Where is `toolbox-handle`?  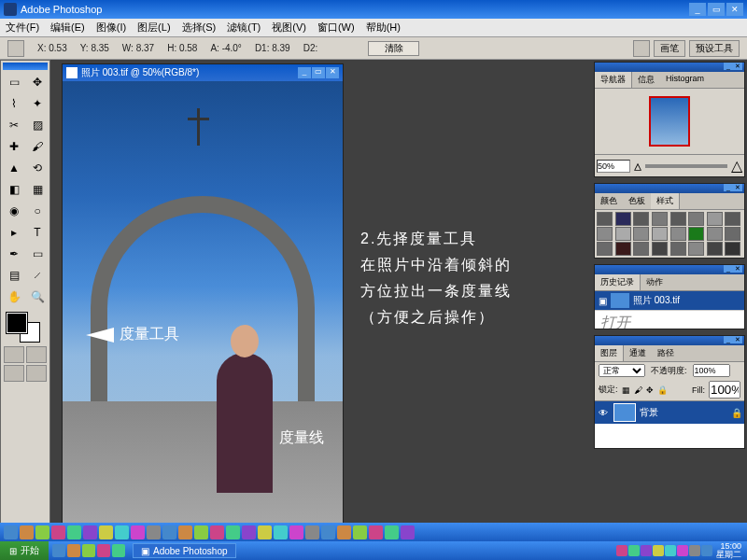 toolbox-handle is located at coordinates (25, 66).